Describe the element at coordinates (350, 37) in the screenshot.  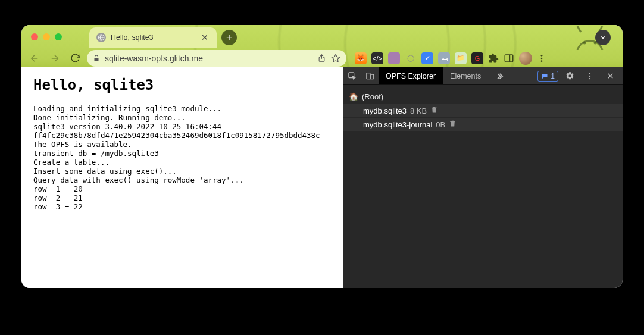
I see `tab-strip: Hello, sqlite3 ✕ +` at that location.